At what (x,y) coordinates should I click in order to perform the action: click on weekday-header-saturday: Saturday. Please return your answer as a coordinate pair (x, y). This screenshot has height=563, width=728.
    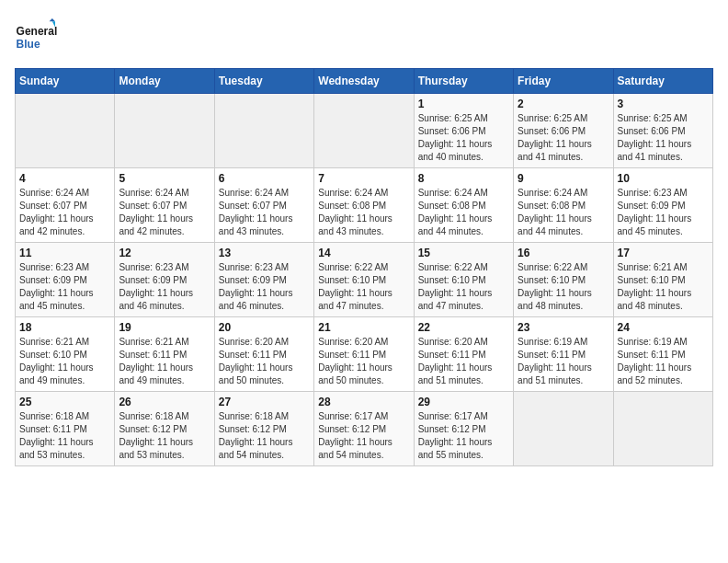
    Looking at the image, I should click on (663, 81).